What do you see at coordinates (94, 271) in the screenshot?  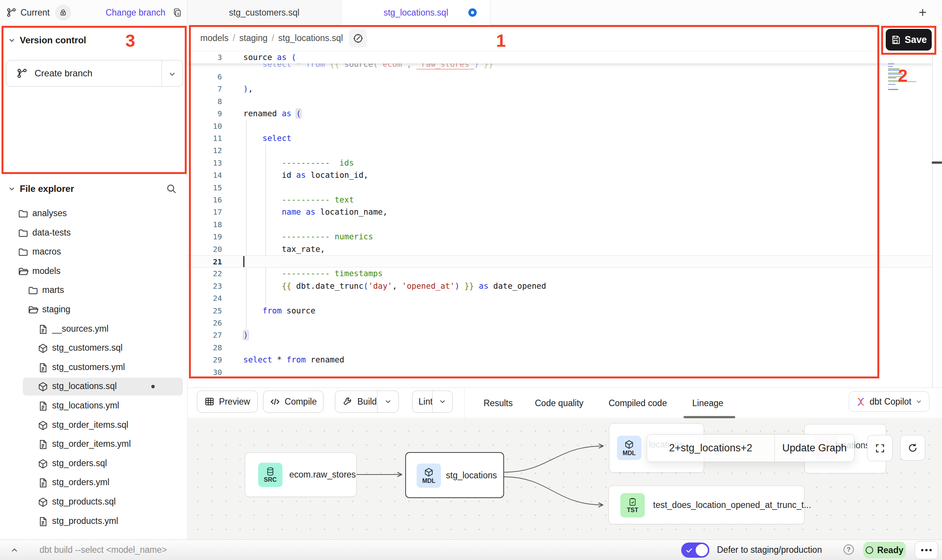 I see `file-tree-item-models: models` at bounding box center [94, 271].